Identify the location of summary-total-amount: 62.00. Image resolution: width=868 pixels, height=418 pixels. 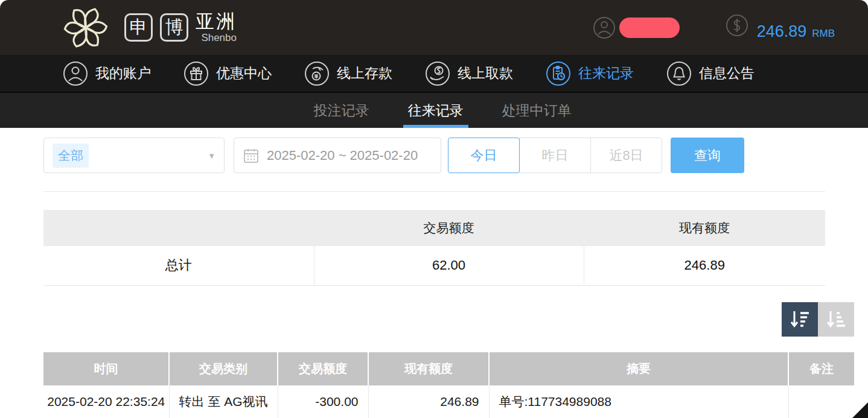
(449, 265).